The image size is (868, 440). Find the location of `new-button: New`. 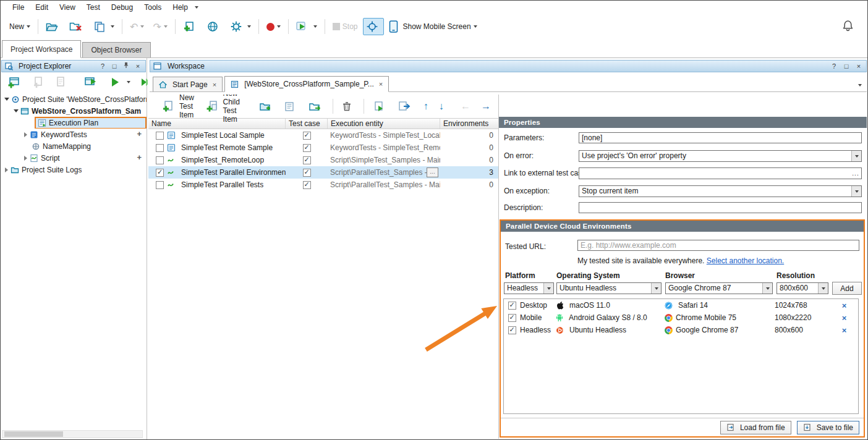

new-button: New is located at coordinates (20, 27).